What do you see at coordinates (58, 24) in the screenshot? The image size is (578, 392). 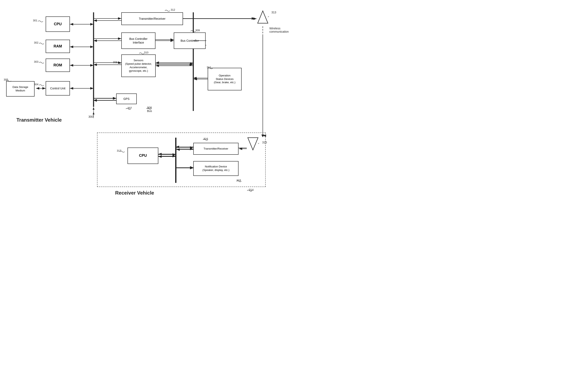 I see `cpu-301-box: CPU` at bounding box center [58, 24].